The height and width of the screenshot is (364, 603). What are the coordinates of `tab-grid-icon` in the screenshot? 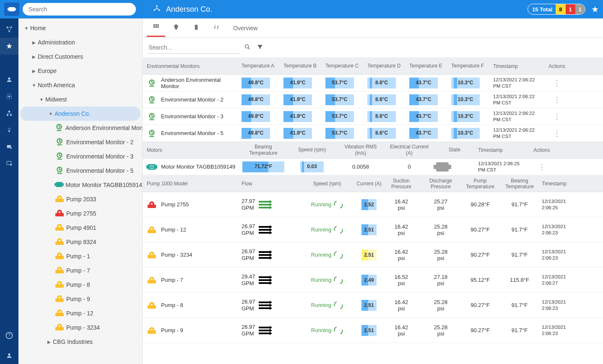 It's located at (156, 28).